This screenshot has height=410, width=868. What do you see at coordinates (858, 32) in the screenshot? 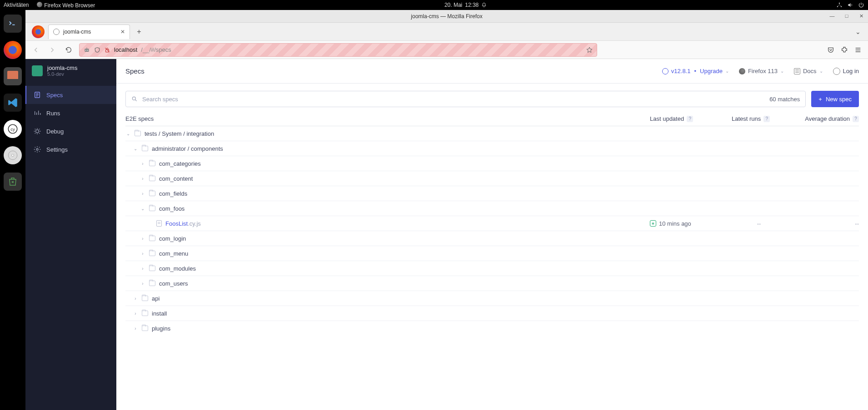
I see `tabs-dropdown-icon: ⌄` at bounding box center [858, 32].